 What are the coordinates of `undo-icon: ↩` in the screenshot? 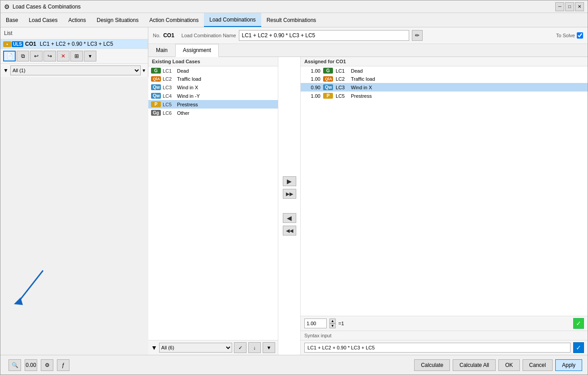 It's located at (36, 56).